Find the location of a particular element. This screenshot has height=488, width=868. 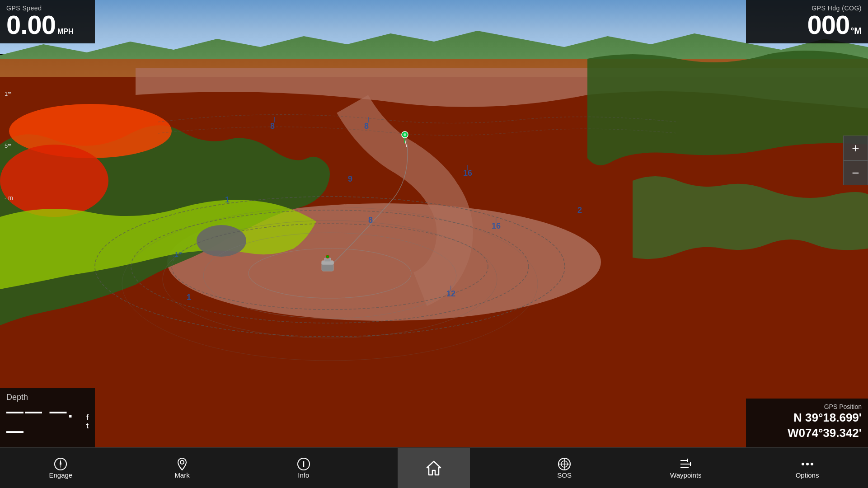

gps-heading-value: 000 is located at coordinates (829, 25).